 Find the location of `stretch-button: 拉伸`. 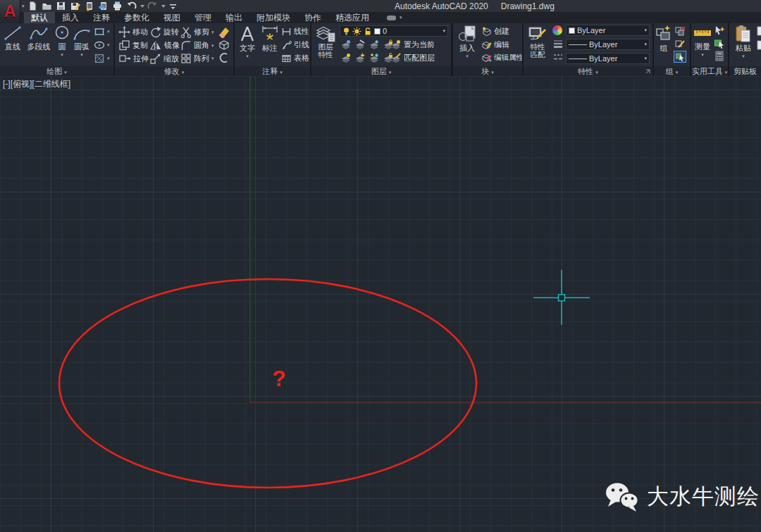

stretch-button: 拉伸 is located at coordinates (134, 58).